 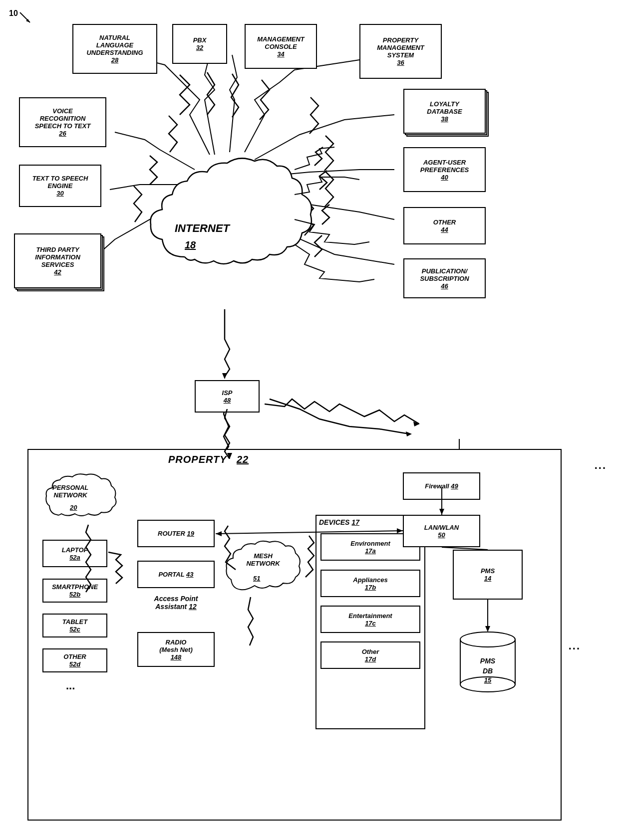 I want to click on pbx-num: 32, so click(x=200, y=48).